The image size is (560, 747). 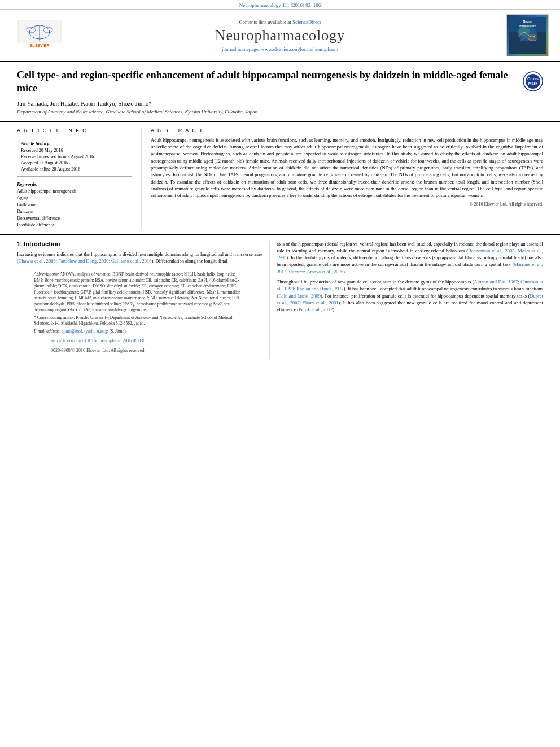 What do you see at coordinates (280, 103) in the screenshot?
I see `article-authors: Jun Yamada, Jun Hatabe, Kaori Tankyo, Sh…` at bounding box center [280, 103].